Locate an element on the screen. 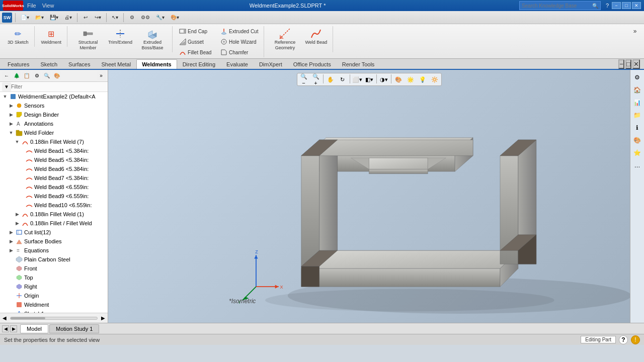 Image resolution: width=644 pixels, height=362 pixels. extruded-cut-button: Extruded Cut is located at coordinates (239, 31).